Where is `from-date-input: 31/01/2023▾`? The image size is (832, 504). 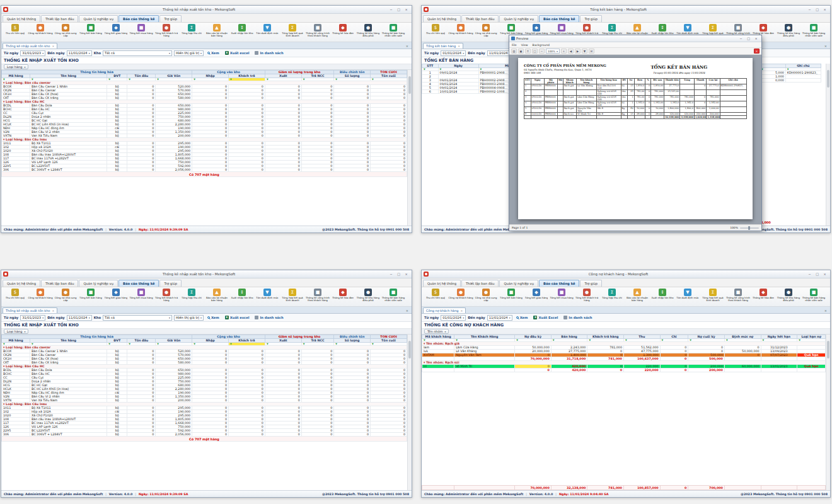
from-date-input: 31/01/2023▾ is located at coordinates (33, 318).